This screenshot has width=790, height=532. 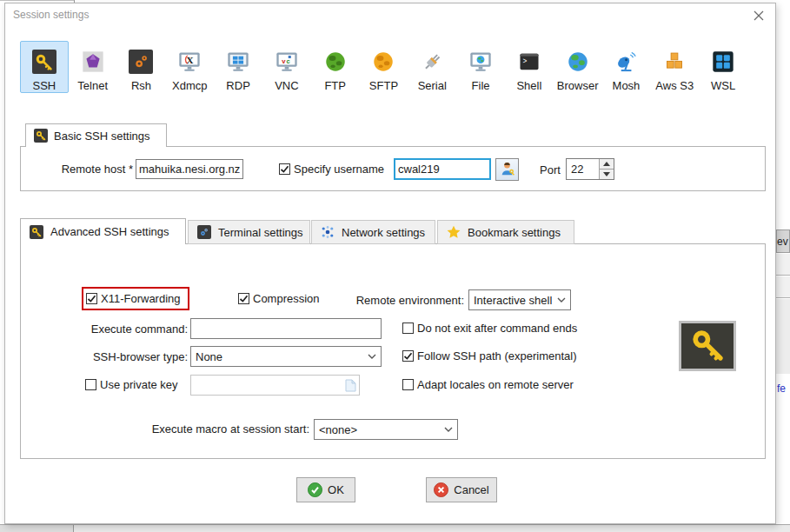 What do you see at coordinates (488, 384) in the screenshot?
I see `adapt-locales-checkbox: Adapt locales on remote server` at bounding box center [488, 384].